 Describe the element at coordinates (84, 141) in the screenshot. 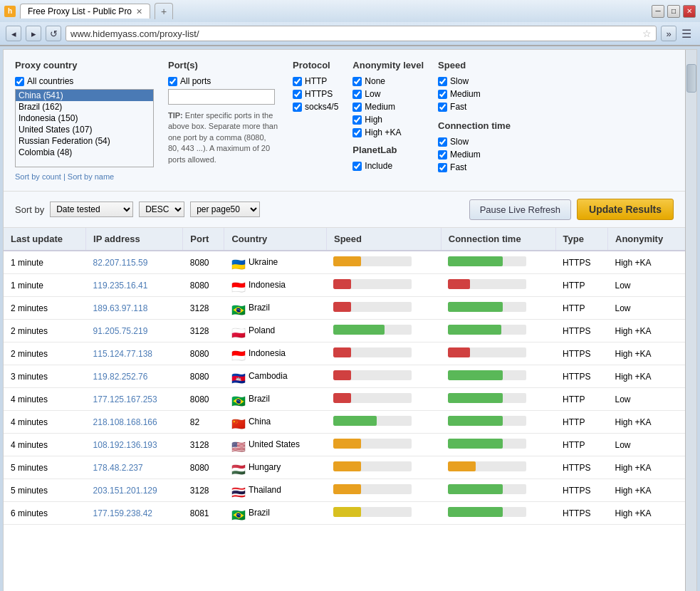

I see `country-russia: Russian Federation (54)` at that location.